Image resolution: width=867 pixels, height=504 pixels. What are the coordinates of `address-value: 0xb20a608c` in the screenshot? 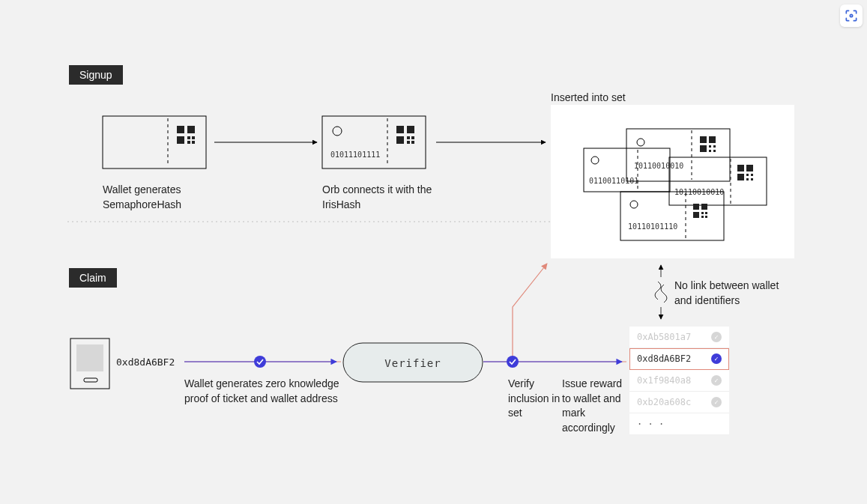 It's located at (664, 402).